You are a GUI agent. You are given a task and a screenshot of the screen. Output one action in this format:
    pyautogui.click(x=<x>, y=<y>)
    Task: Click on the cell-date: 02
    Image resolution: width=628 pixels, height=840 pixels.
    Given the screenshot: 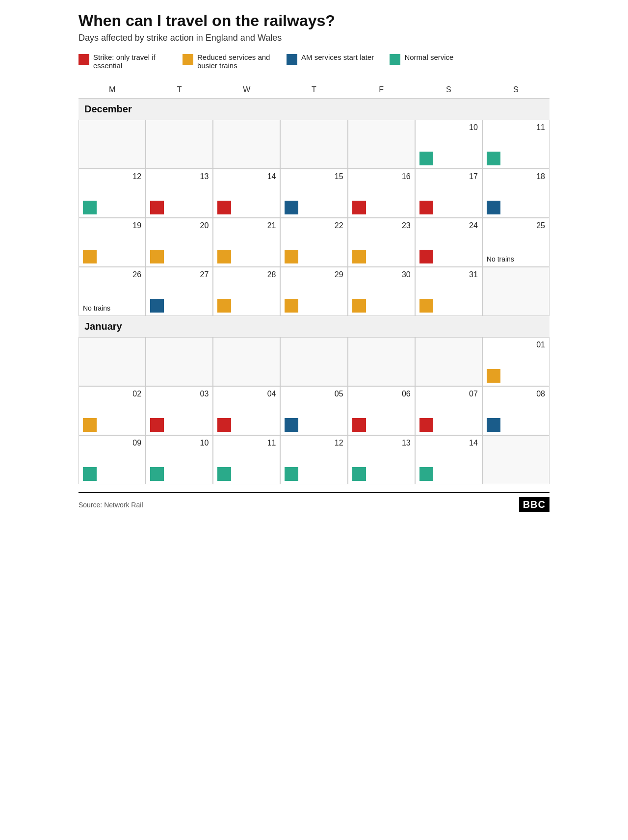 What is the action you would take?
    pyautogui.click(x=112, y=394)
    